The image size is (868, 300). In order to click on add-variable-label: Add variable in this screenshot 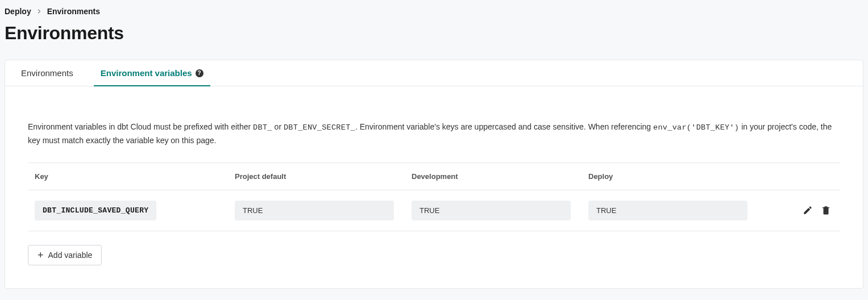, I will do `click(70, 255)`.